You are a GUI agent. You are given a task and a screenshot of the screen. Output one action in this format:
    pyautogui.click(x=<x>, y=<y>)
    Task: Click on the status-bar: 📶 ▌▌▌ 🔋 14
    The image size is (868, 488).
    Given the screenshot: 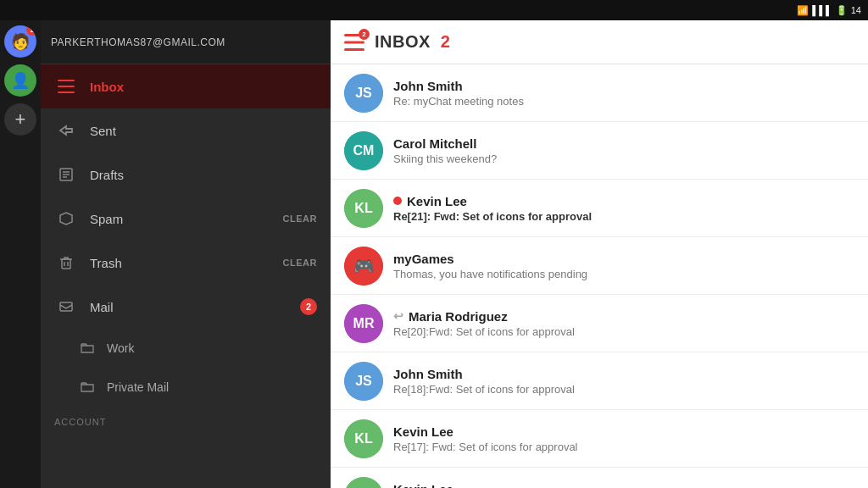 What is the action you would take?
    pyautogui.click(x=434, y=10)
    